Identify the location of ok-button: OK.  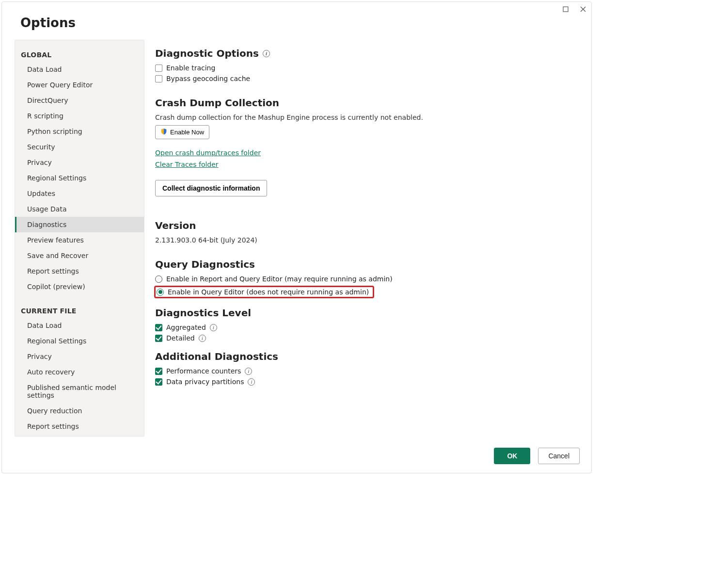
(512, 456).